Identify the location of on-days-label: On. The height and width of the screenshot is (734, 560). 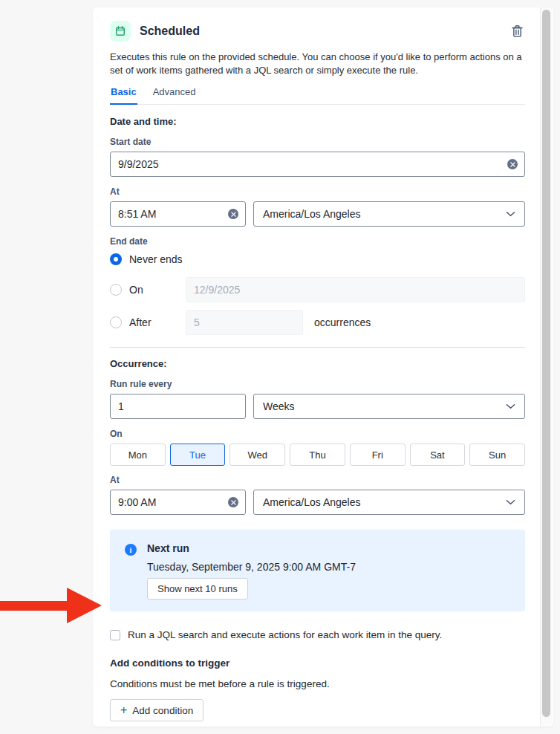
(318, 434).